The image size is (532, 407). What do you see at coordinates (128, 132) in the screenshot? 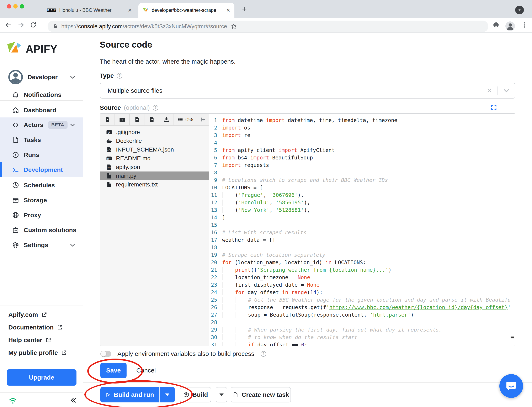
I see `file-name: .gitignore` at bounding box center [128, 132].